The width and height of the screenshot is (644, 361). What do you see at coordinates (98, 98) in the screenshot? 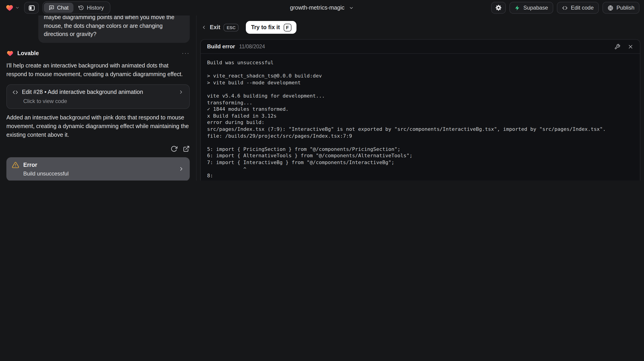
I see `chat-messages: maybe diagramming points and when you mo…` at bounding box center [98, 98].